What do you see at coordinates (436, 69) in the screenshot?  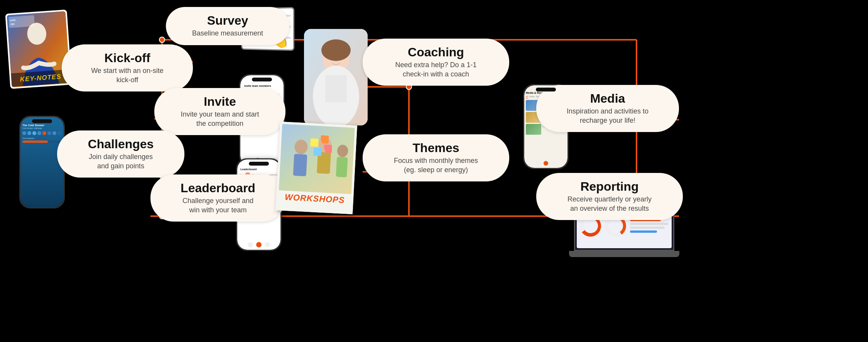 I see `coaching-subtitle: Need extra help? Do a 1-1check-in with a…` at bounding box center [436, 69].